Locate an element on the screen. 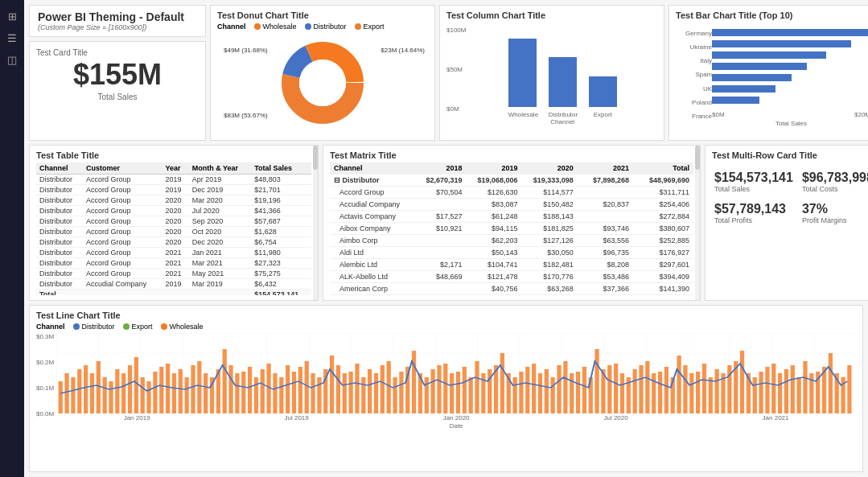 The width and height of the screenshot is (868, 477). column-chart-title: Test Column Chart Title is located at coordinates (552, 15).